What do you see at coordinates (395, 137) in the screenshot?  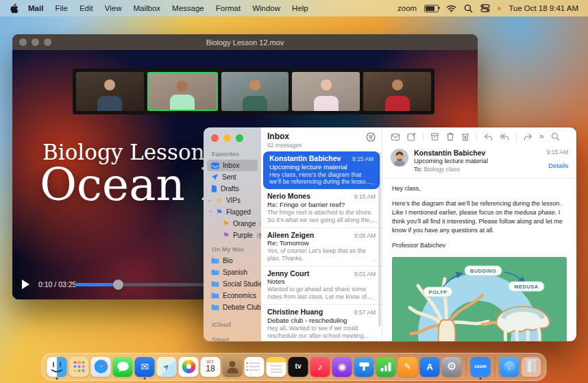 I see `get-mail-icon` at bounding box center [395, 137].